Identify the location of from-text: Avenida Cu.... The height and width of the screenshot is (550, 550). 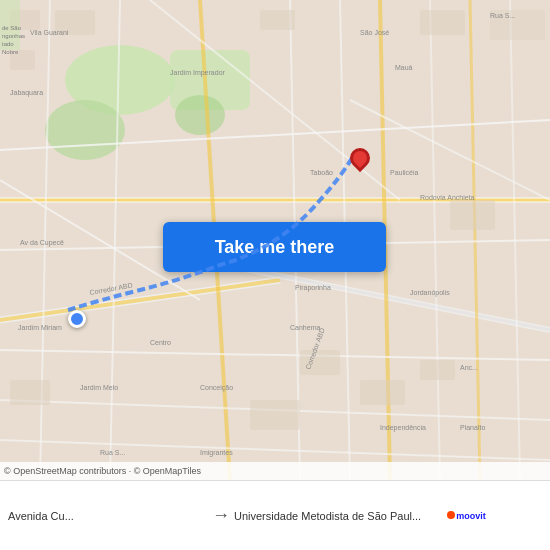
(41, 516).